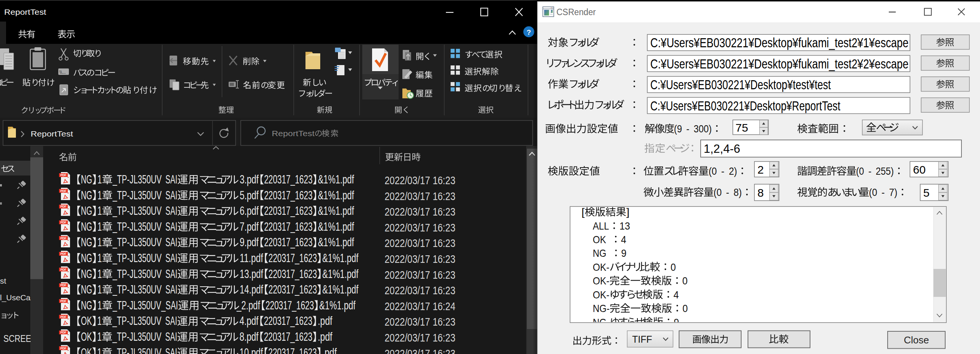 Image resolution: width=980 pixels, height=354 pixels. I want to click on svg-text: .pdf, so click(325, 321).